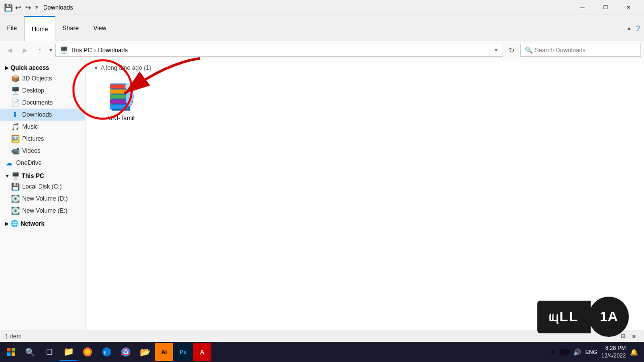 The height and width of the screenshot is (362, 644). I want to click on search-input, so click(586, 50).